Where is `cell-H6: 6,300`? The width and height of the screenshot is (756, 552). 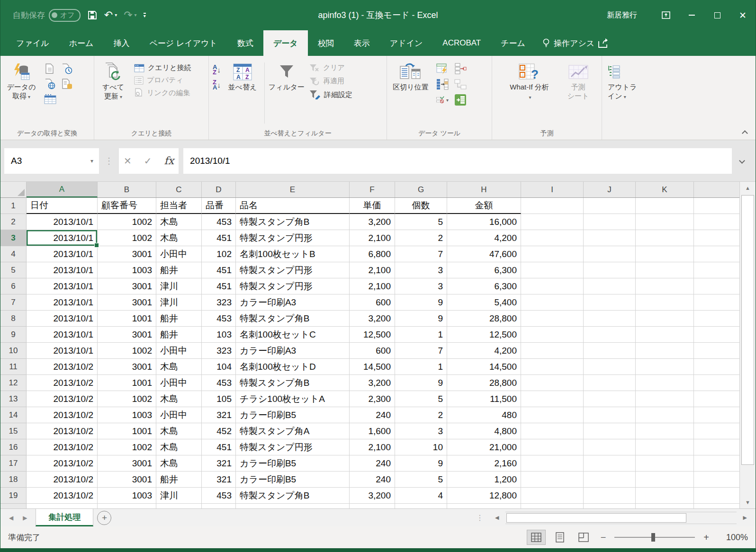
cell-H6: 6,300 is located at coordinates (484, 286).